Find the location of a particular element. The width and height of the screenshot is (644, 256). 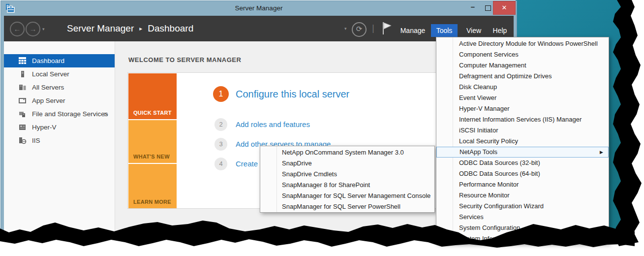

tools-item-event-viewer: Event Viewer is located at coordinates (522, 98).